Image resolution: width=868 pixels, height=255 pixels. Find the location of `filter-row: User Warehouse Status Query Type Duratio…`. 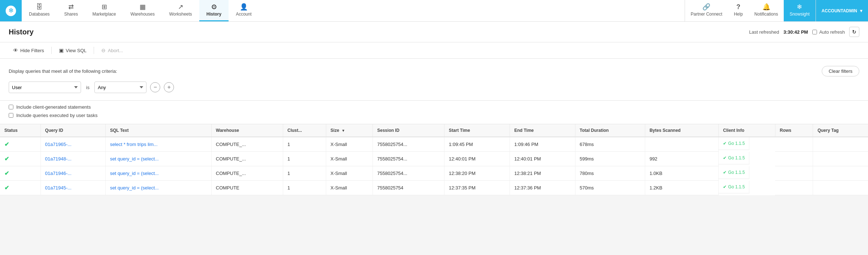

filter-row: User Warehouse Status Query Type Duratio… is located at coordinates (434, 87).